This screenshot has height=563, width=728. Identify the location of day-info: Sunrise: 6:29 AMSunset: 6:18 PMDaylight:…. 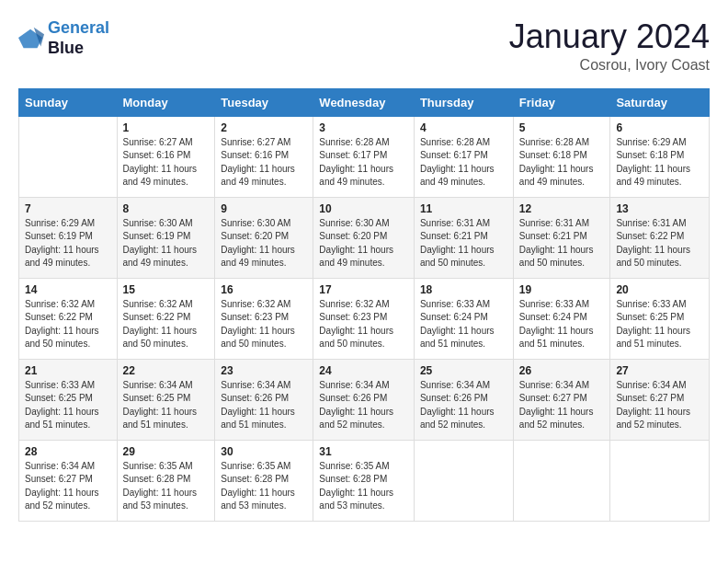
(660, 163).